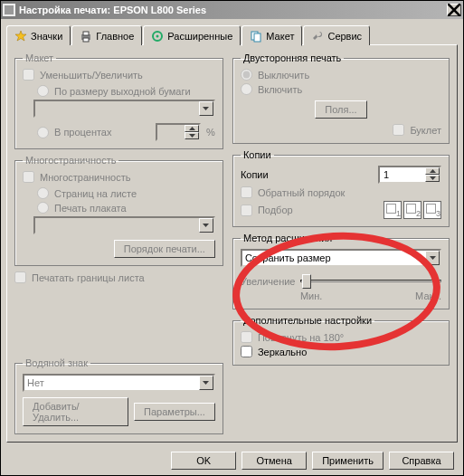  What do you see at coordinates (345, 36) in the screenshot?
I see `tab-label: Сервис` at bounding box center [345, 36].